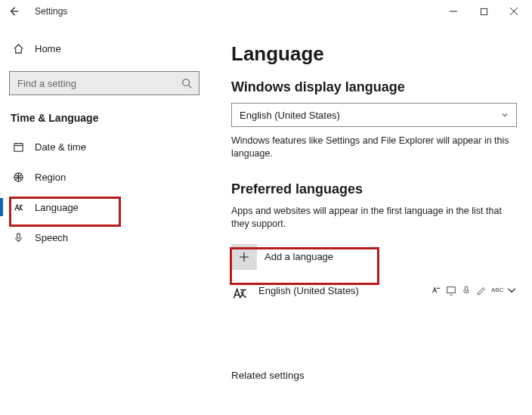  Describe the element at coordinates (481, 290) in the screenshot. I see `handwriting-feature-icon` at that location.